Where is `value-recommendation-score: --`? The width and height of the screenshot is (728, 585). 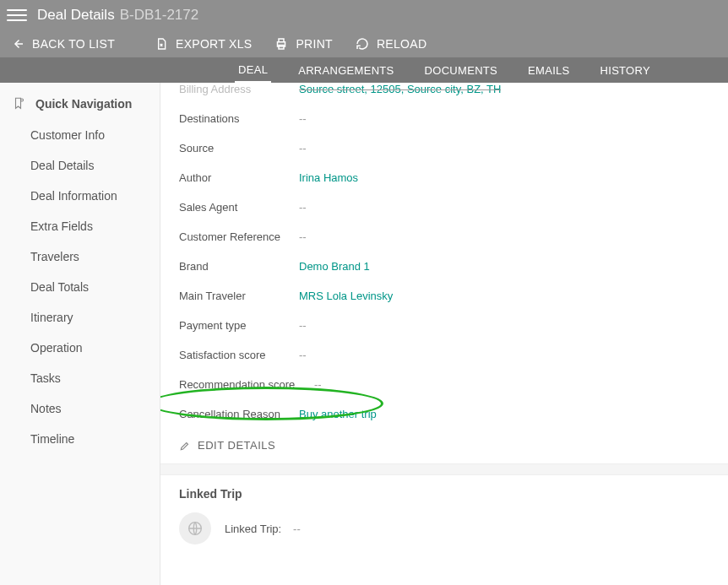
value-recommendation-score: -- is located at coordinates (318, 385).